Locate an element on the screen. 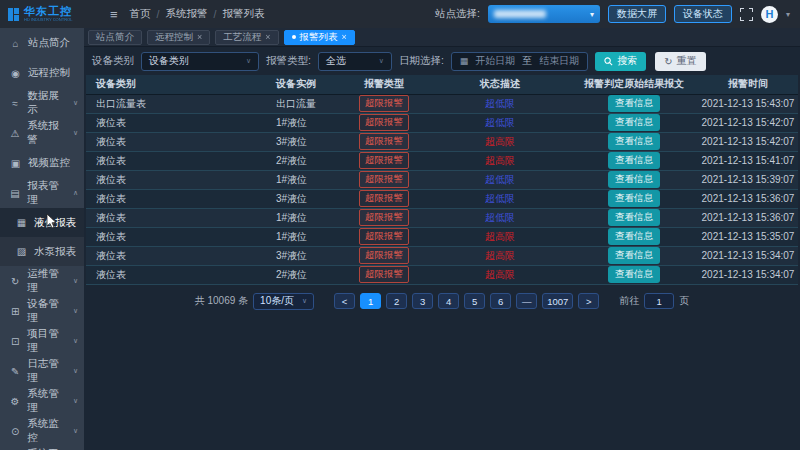 This screenshot has width=800, height=450. alarm-type-select: 全选 ∨ is located at coordinates (355, 62).